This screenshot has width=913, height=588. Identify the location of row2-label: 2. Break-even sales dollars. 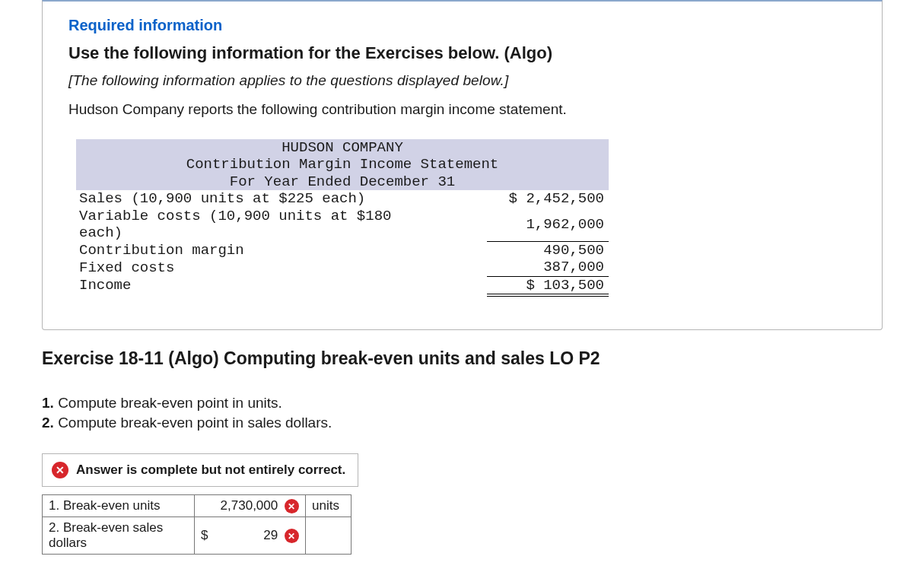
(119, 536).